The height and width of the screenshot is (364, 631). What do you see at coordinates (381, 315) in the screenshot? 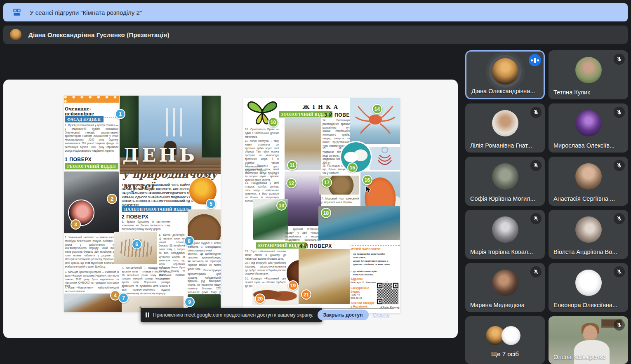
I see `hide-share-bar-link: Скрыть` at bounding box center [381, 315].